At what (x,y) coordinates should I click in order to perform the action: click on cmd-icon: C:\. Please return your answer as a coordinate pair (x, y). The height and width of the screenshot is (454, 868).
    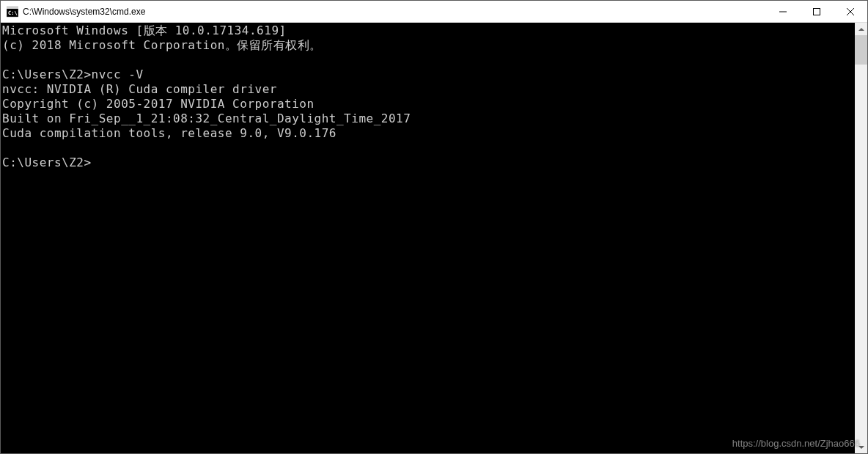
    Looking at the image, I should click on (12, 12).